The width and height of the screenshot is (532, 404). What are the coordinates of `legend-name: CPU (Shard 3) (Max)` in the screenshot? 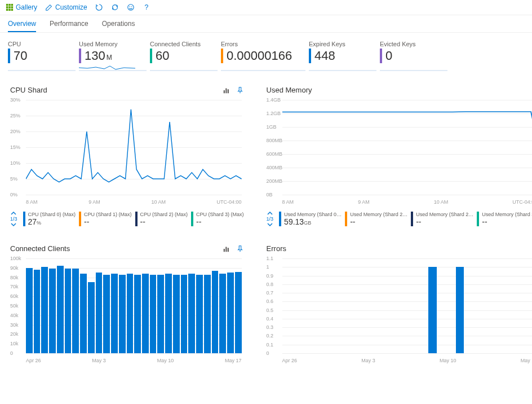 It's located at (220, 214).